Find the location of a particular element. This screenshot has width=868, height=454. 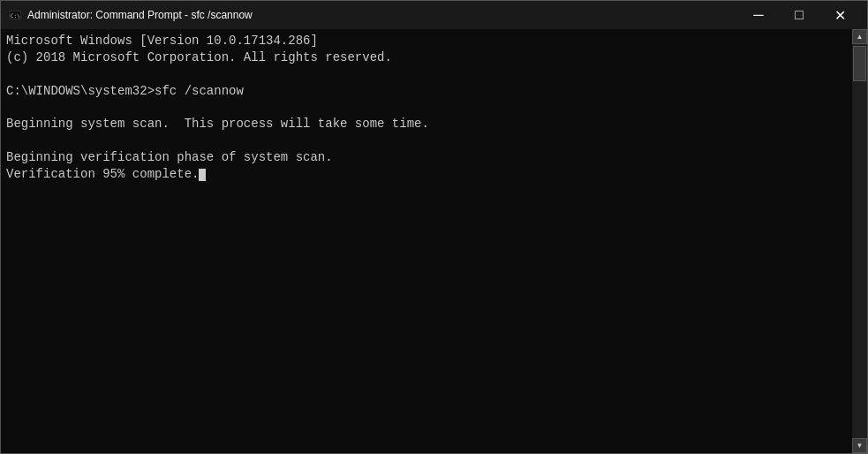

scrollbar-track is located at coordinates (860, 241).